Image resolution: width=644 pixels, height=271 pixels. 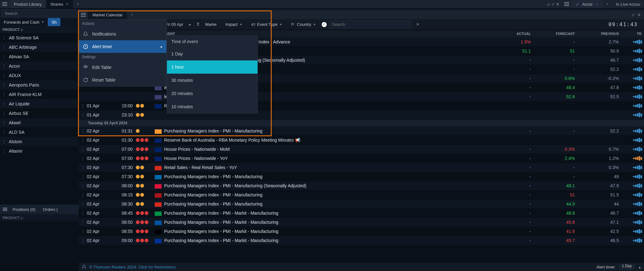 I want to click on chevron-down-icon: ▼, so click(x=280, y=25).